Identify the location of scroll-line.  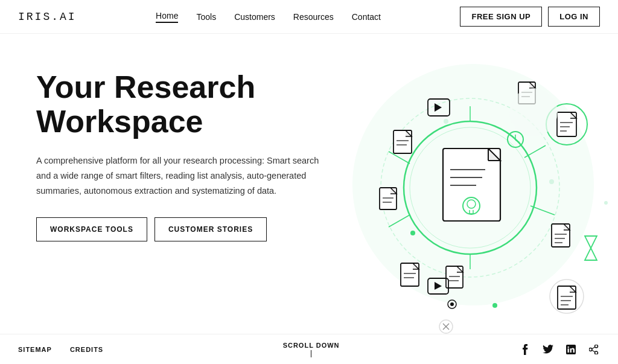
(311, 354).